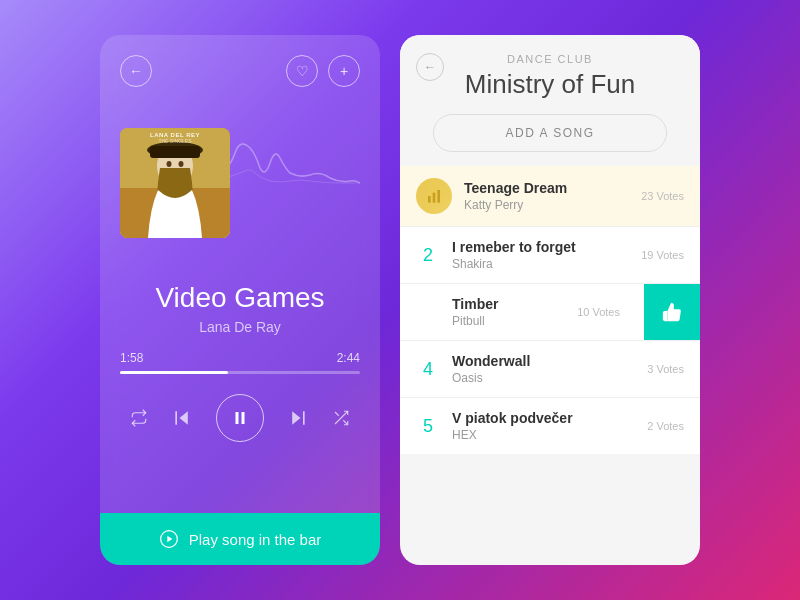 The height and width of the screenshot is (600, 800). Describe the element at coordinates (323, 71) in the screenshot. I see `header-icons: ♡ +` at that location.